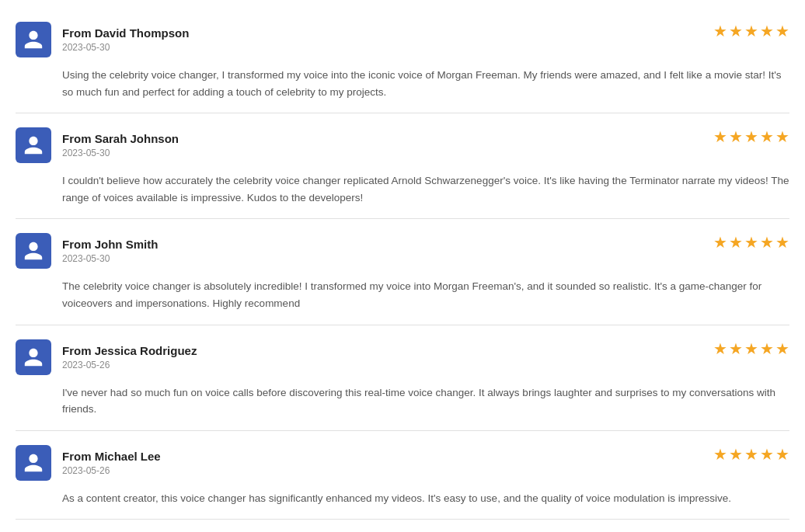 Image resolution: width=805 pixels, height=532 pixels. What do you see at coordinates (402, 84) in the screenshot?
I see `review-text: Using the celebrity voice changer, I tra…` at bounding box center [402, 84].